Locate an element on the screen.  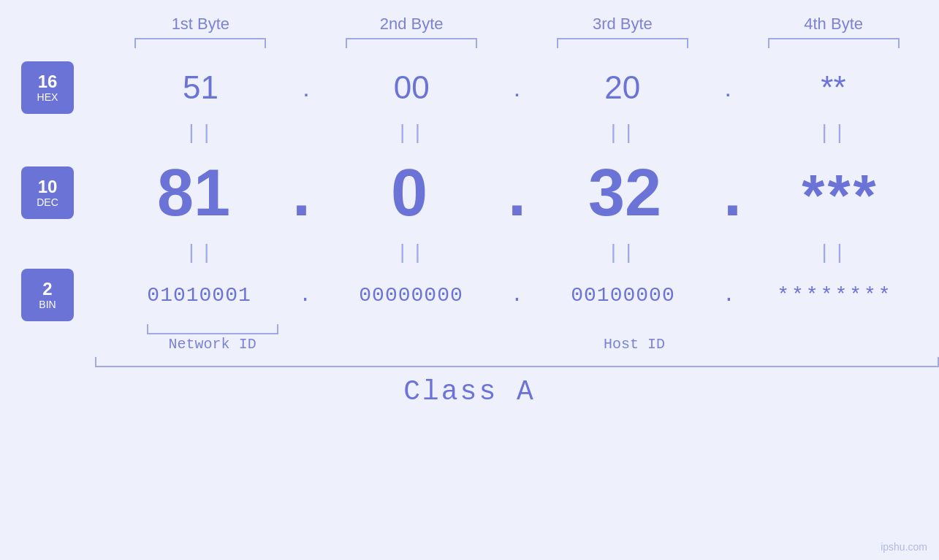
hex-byte4: ** is located at coordinates (833, 88).